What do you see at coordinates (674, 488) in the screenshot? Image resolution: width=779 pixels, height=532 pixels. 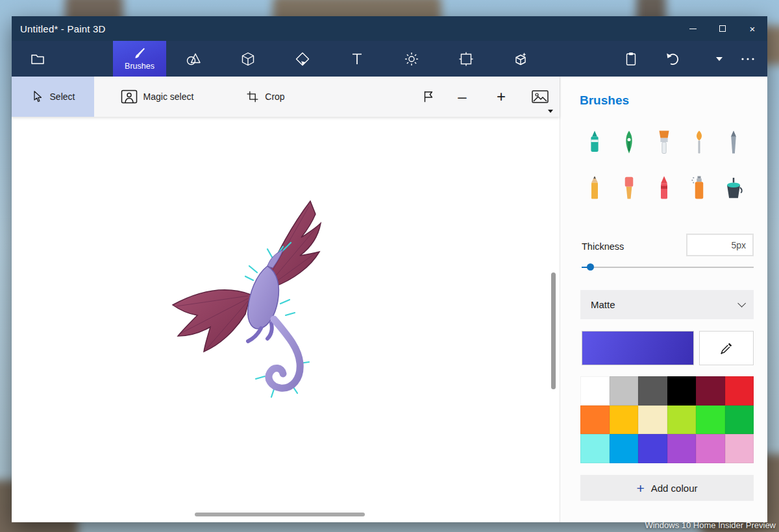 I see `add-colour-label: Add colour` at bounding box center [674, 488].